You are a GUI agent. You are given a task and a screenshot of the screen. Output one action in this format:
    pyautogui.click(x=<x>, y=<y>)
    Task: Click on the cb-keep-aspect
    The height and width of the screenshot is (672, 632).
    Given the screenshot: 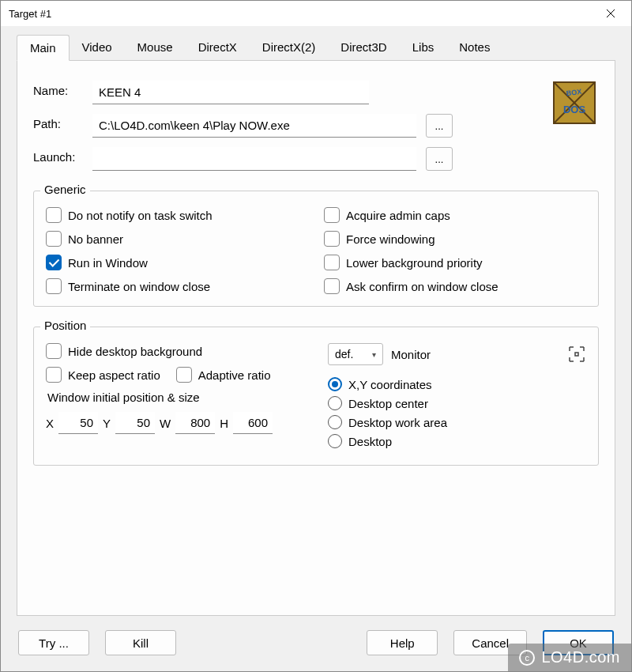 What is the action you would take?
    pyautogui.click(x=54, y=375)
    